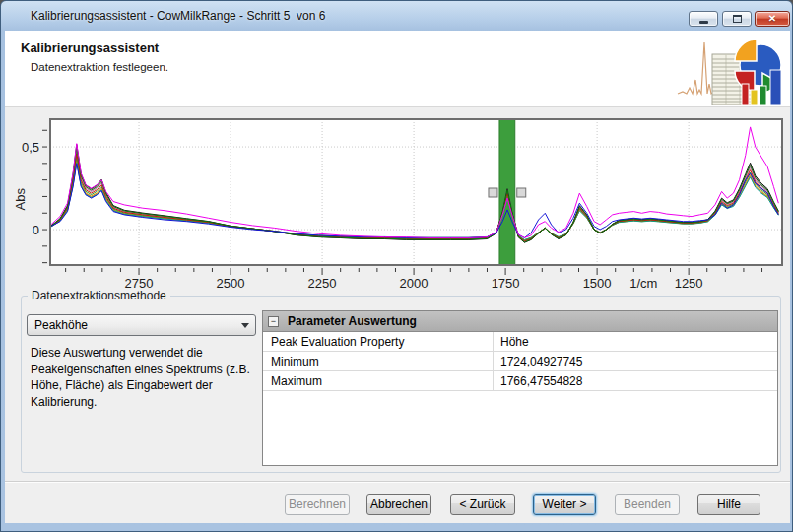  I want to click on abbrechen-button: Abbrechen, so click(399, 504).